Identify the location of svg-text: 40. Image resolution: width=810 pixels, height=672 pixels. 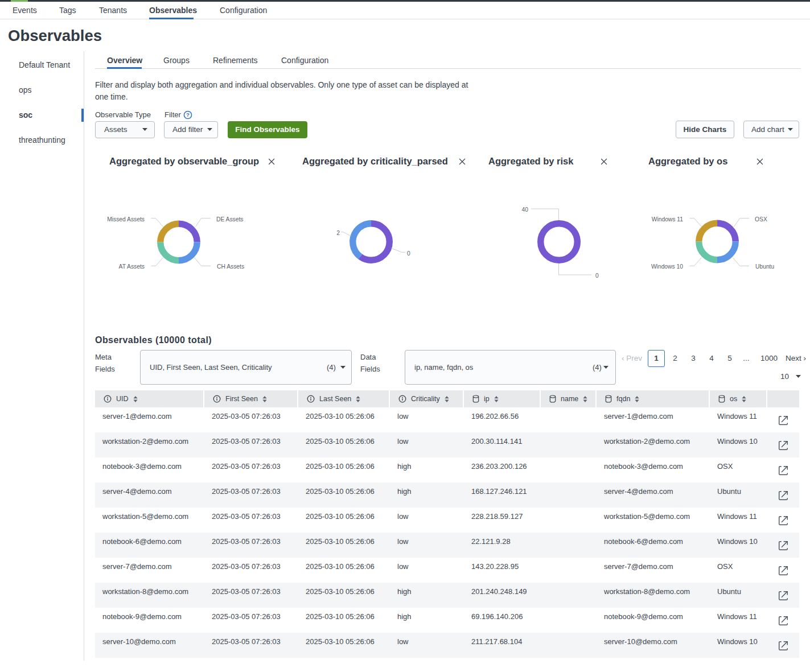
(525, 209).